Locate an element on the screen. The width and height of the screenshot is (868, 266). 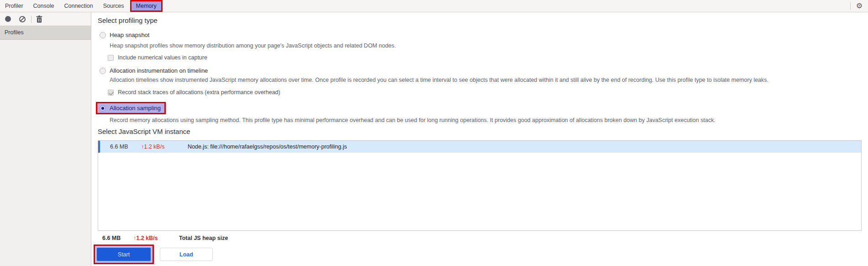
trash-icon is located at coordinates (39, 19).